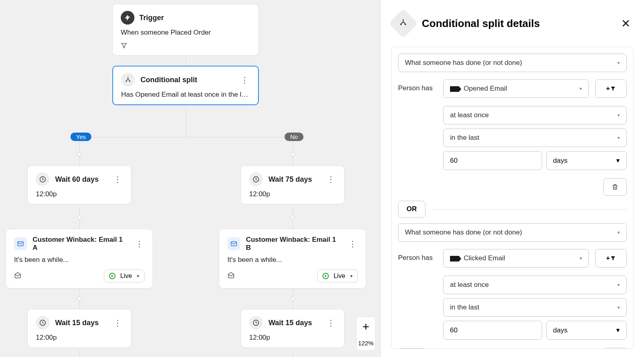 The image size is (644, 357). I want to click on trigger-title: Trigger, so click(151, 18).